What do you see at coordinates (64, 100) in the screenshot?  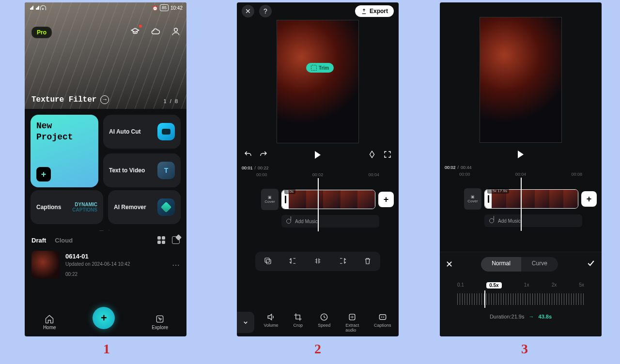 I see `hero-title-text: Texture Filter` at bounding box center [64, 100].